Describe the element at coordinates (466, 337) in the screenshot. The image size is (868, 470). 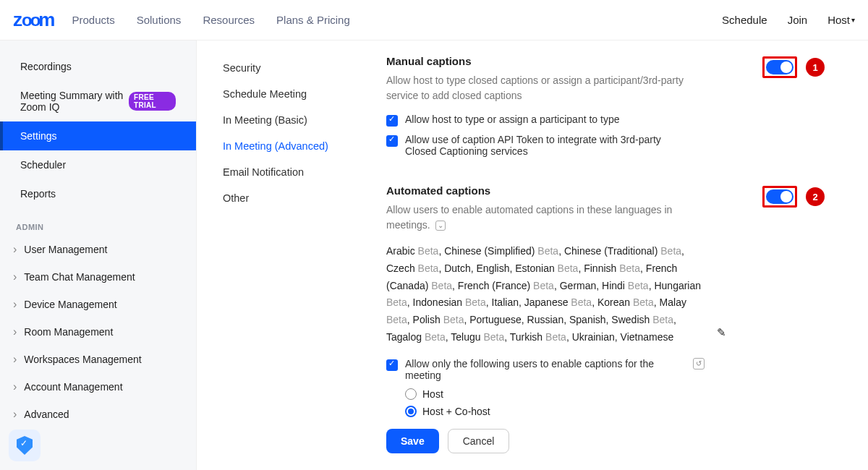
I see `language-item: Telugu` at that location.